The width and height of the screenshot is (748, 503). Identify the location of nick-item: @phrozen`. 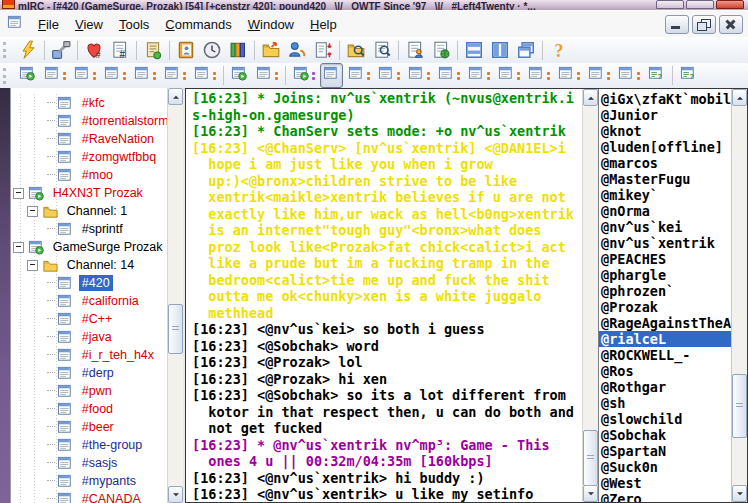
(665, 291).